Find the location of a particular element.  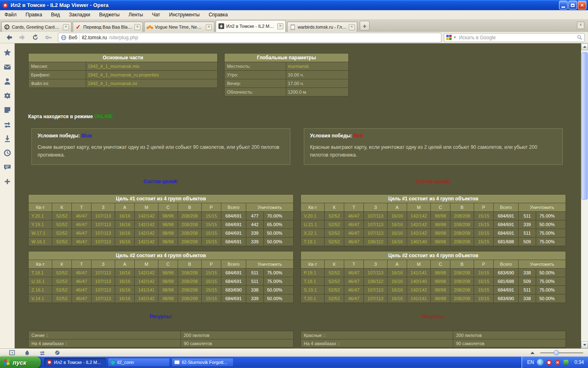

blue-goal2-table: Цель #2 состоит из 4 групп объектов Кв-т… is located at coordinates (161, 277).